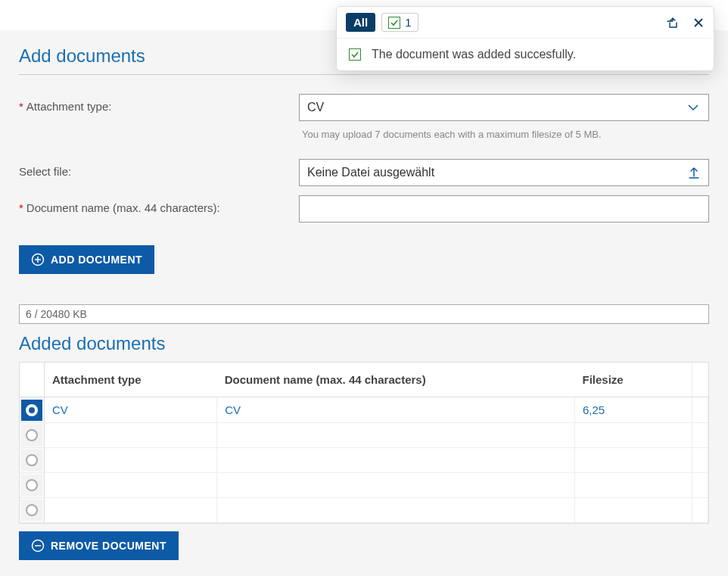  Describe the element at coordinates (131, 410) in the screenshot. I see `cell-attachment-type: CV` at that location.